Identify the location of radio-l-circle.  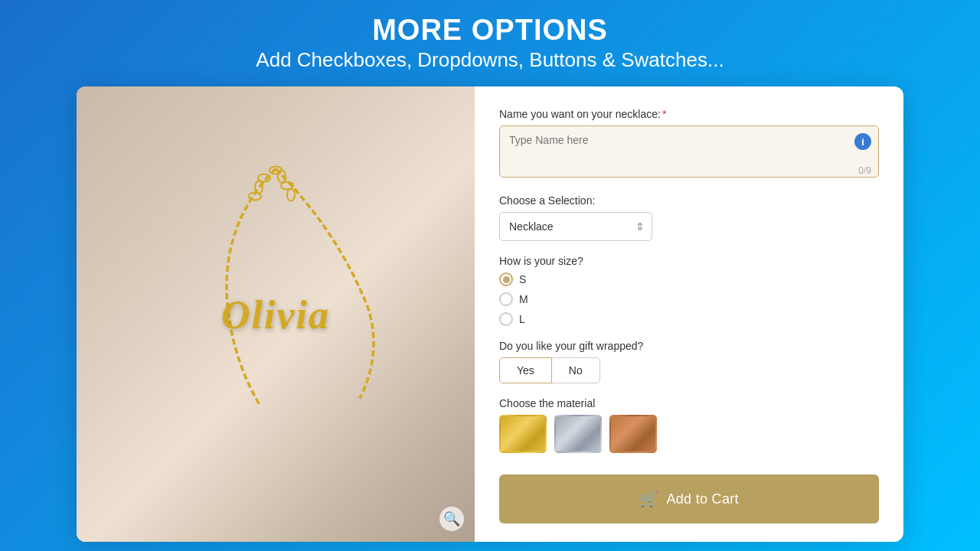
(506, 319).